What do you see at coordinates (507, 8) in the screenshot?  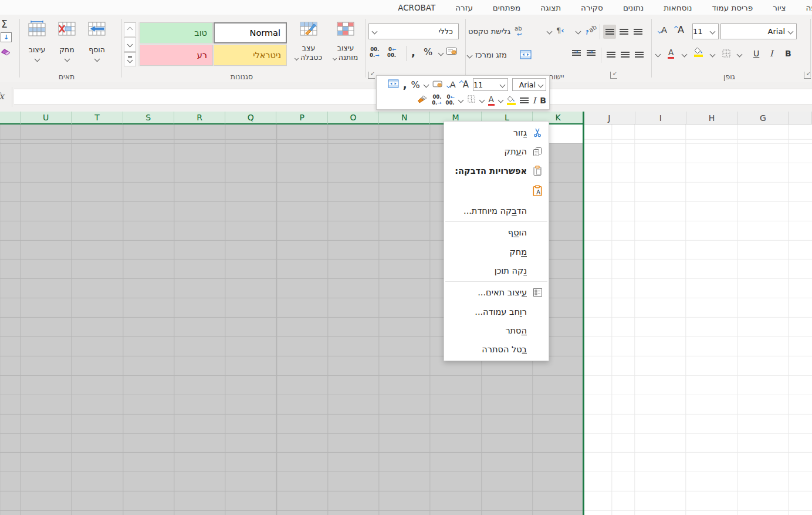 I see `tab-developer: מפתחים` at bounding box center [507, 8].